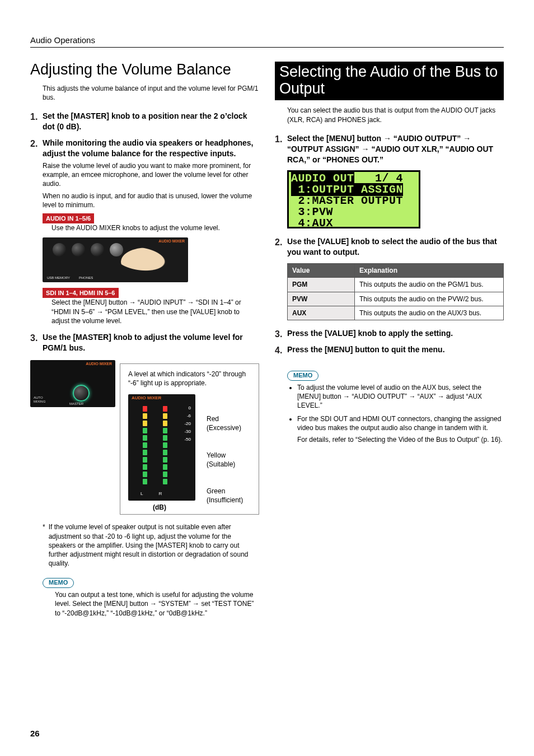 The image size is (534, 756). I want to click on step-2-body: While monitoring the audio via speakers …, so click(151, 148).